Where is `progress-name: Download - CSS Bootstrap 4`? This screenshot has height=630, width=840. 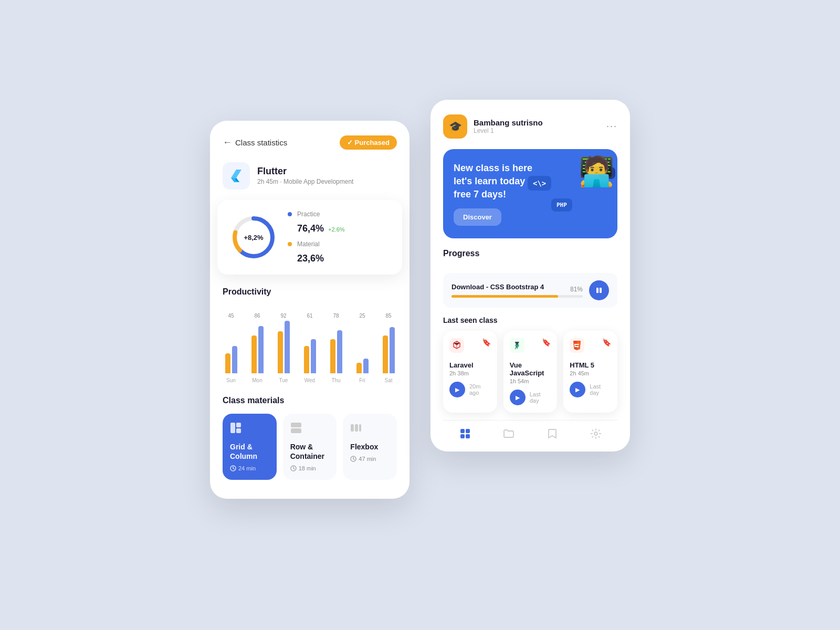 progress-name: Download - CSS Bootstrap 4 is located at coordinates (517, 287).